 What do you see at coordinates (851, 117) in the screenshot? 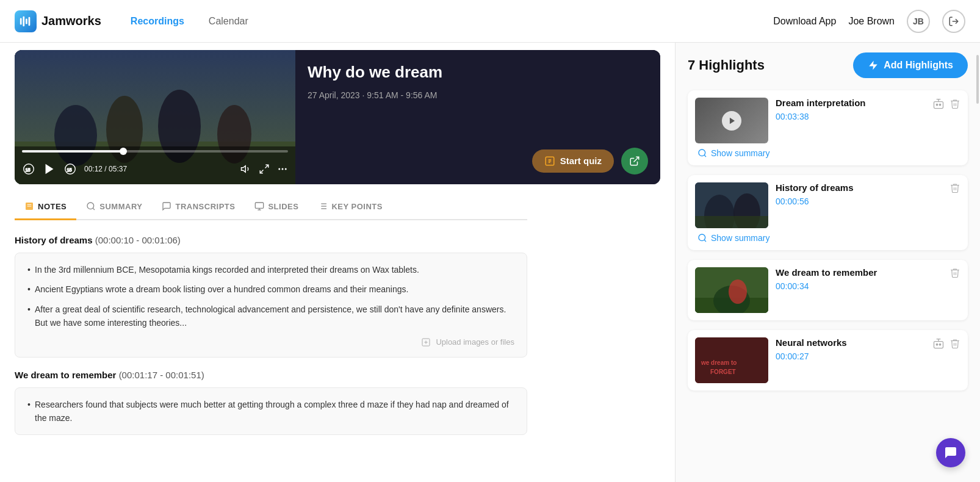
I see `highlight-time-1: 00:03:38` at bounding box center [851, 117].